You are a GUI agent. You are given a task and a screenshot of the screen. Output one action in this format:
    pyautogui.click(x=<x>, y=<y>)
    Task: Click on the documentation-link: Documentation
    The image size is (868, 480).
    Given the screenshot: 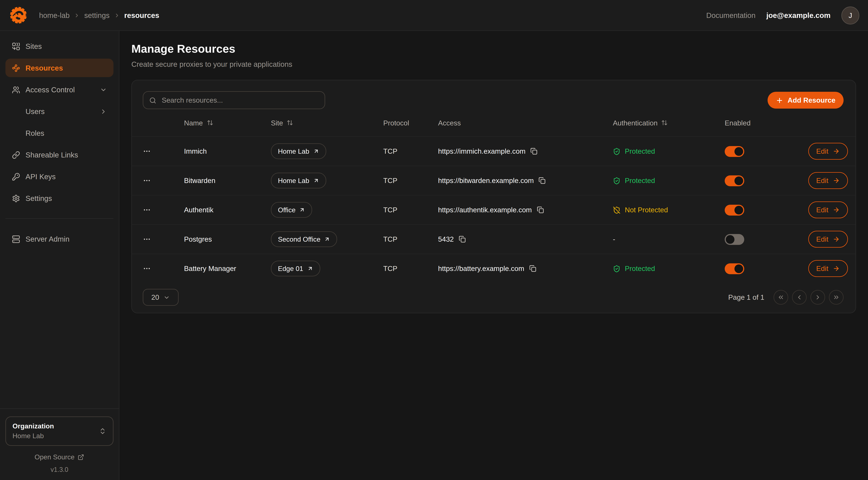 What is the action you would take?
    pyautogui.click(x=731, y=15)
    